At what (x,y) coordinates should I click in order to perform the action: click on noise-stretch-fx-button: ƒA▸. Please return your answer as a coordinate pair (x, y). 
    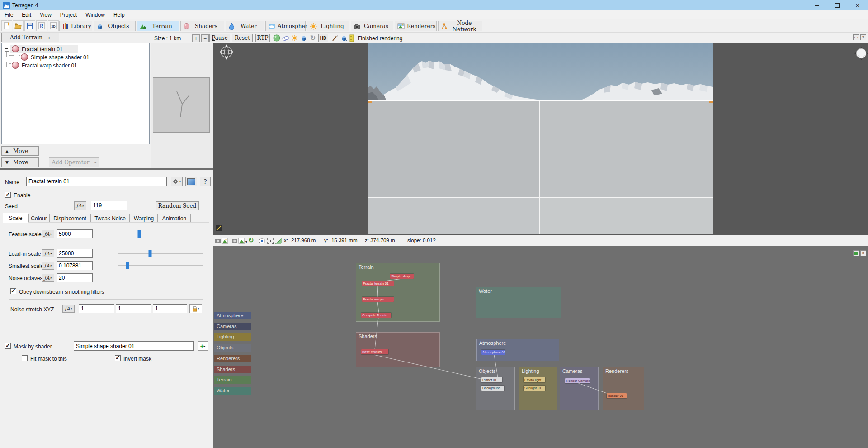
    Looking at the image, I should click on (69, 309).